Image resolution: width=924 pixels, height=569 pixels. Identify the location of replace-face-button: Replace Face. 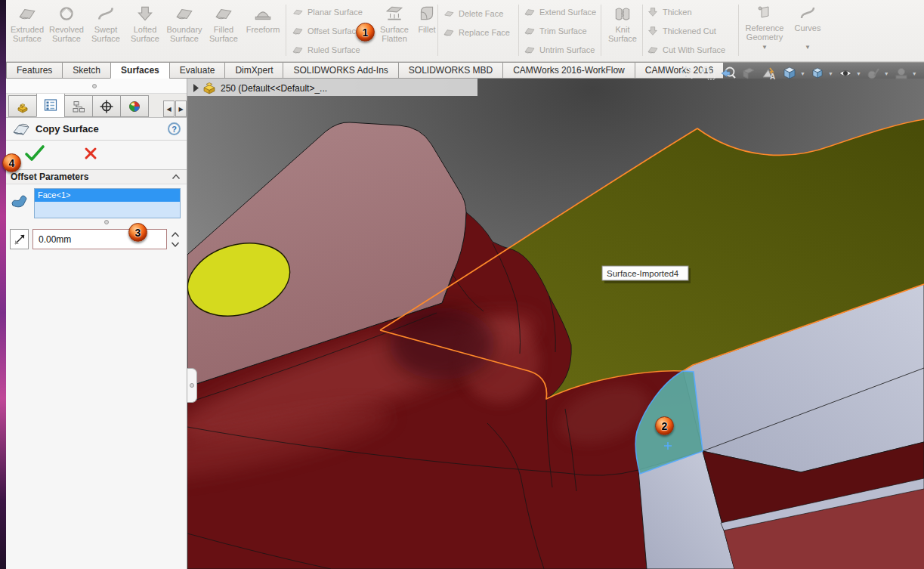
(476, 32).